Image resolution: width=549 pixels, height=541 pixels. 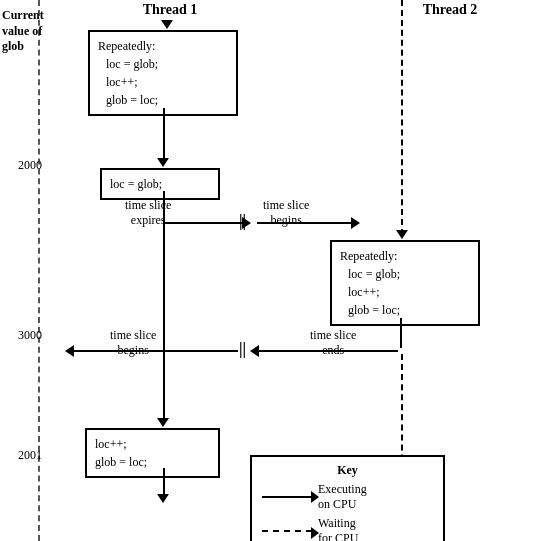 What do you see at coordinates (160, 184) in the screenshot?
I see `box-loc-glob: loc = glob;` at bounding box center [160, 184].